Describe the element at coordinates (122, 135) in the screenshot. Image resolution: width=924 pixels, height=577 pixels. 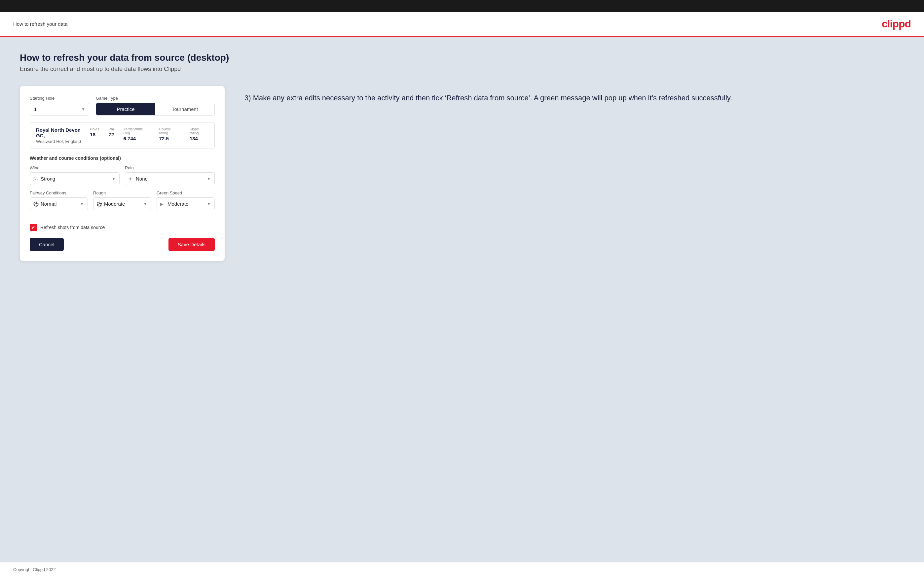
I see `course-info-box: Royal North Devon GC, Westward Ho!, Engl…` at that location.